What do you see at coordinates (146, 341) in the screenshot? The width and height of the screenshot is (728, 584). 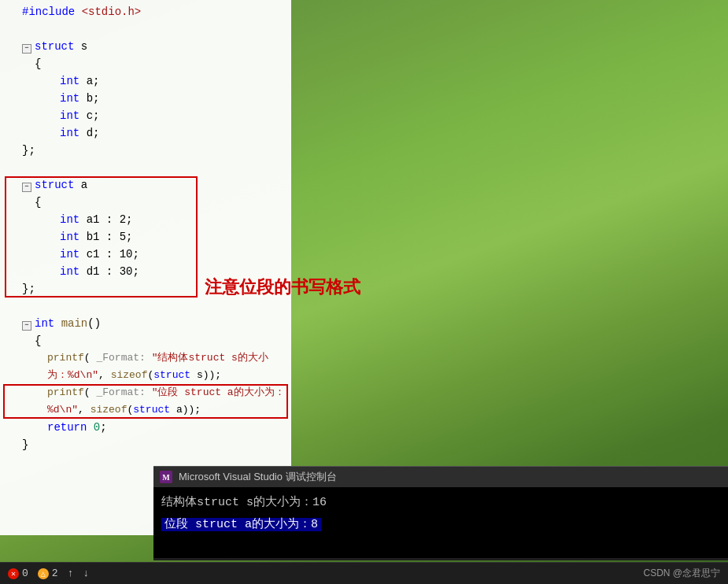 I see `code-line-main-open: {` at bounding box center [146, 341].